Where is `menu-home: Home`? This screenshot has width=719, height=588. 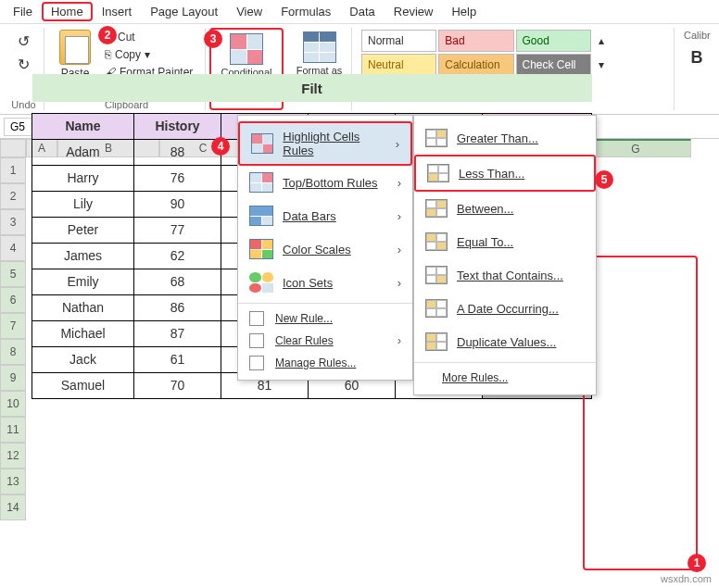
menu-home: Home is located at coordinates (67, 11).